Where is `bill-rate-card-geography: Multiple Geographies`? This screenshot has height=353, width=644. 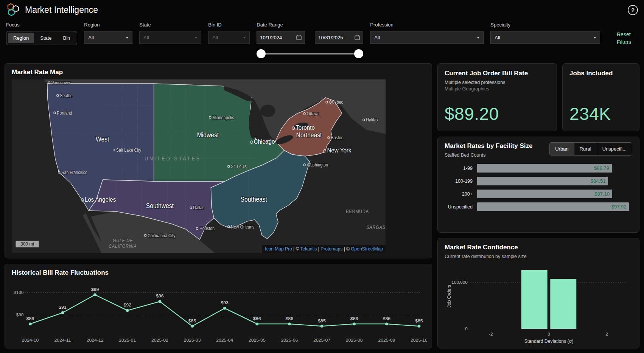 bill-rate-card-geography: Multiple Geographies is located at coordinates (497, 89).